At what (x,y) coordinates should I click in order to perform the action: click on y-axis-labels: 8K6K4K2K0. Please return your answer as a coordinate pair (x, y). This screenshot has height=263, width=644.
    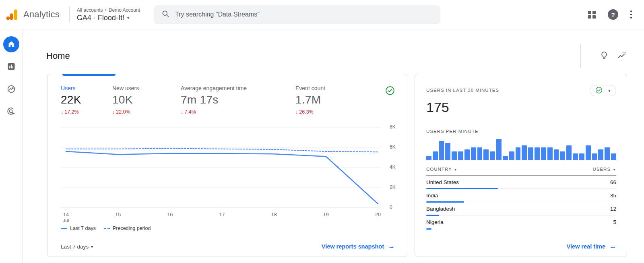
    Looking at the image, I should click on (391, 165).